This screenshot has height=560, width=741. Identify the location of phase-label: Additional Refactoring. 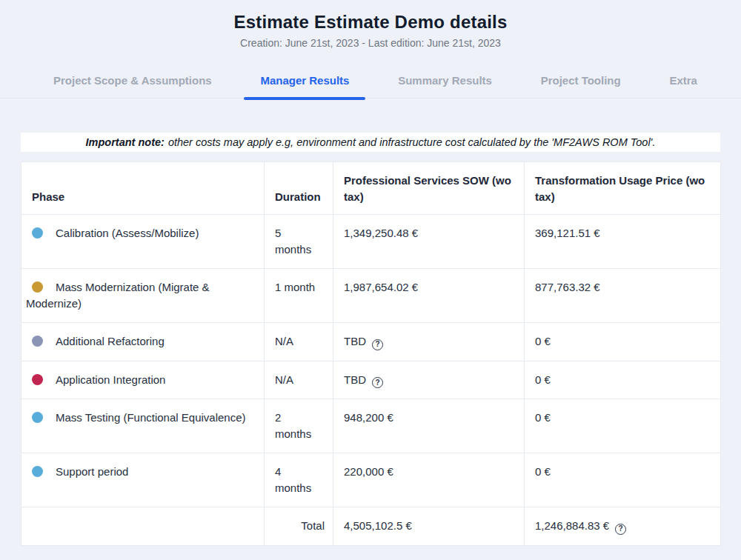
(110, 341).